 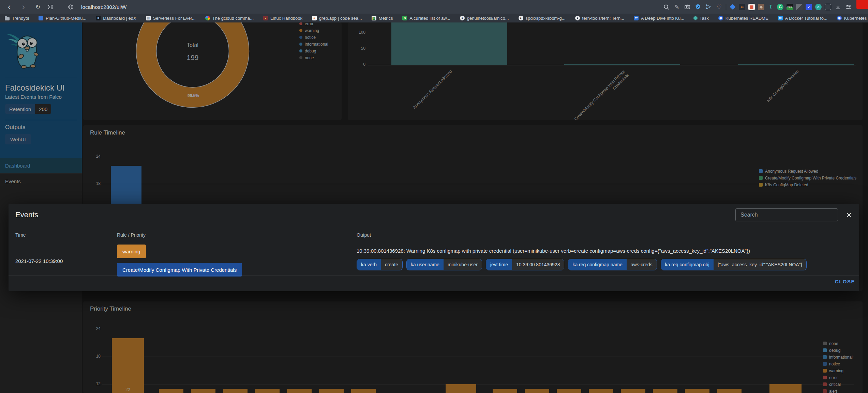 I want to click on bookmark-item: SA curated list of aw..., so click(x=426, y=18).